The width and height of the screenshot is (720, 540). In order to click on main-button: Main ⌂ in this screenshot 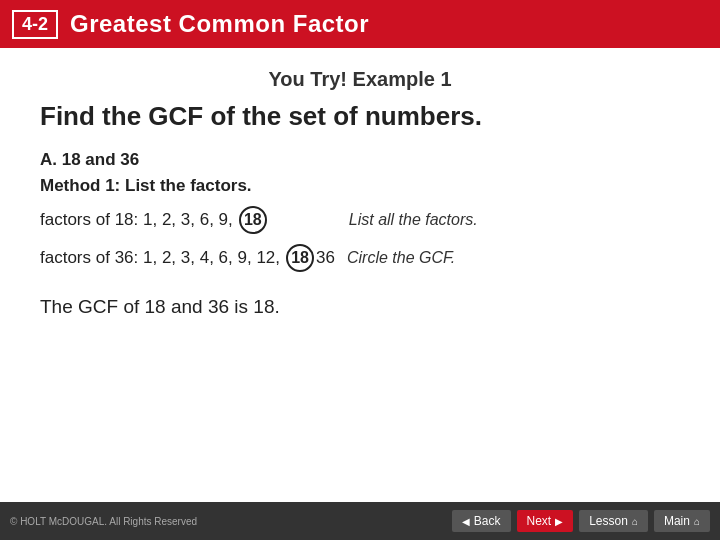, I will do `click(682, 521)`.